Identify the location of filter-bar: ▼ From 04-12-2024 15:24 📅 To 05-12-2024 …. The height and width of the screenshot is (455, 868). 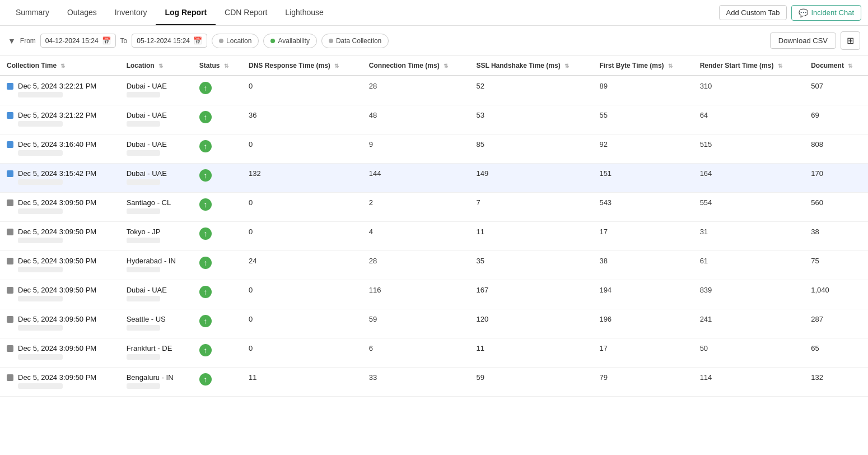
(434, 41).